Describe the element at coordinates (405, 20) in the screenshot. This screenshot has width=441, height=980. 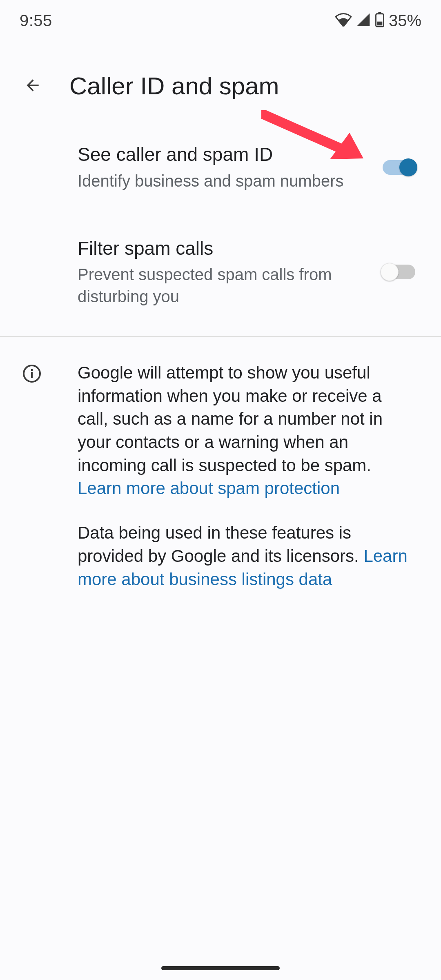
I see `battery-percent: 35%` at that location.